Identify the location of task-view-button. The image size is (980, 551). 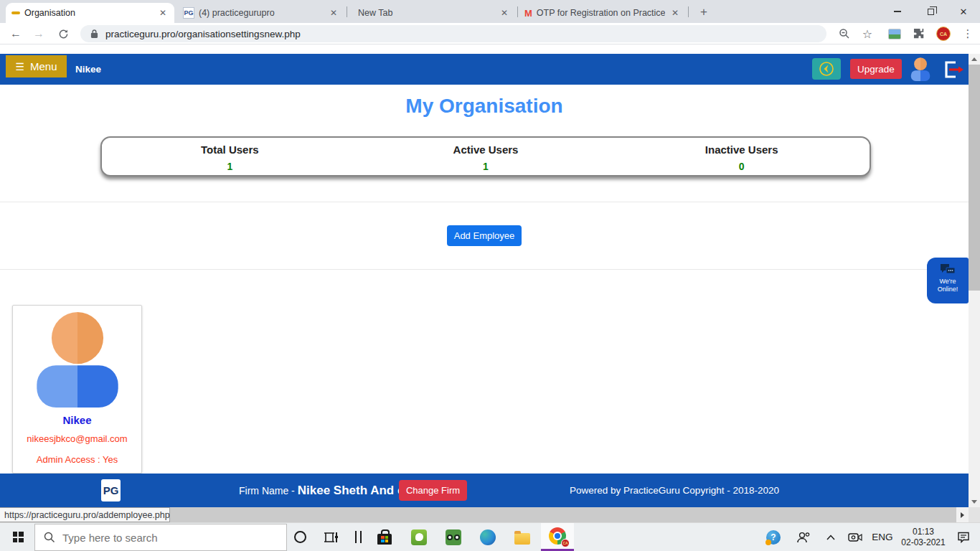
(331, 537).